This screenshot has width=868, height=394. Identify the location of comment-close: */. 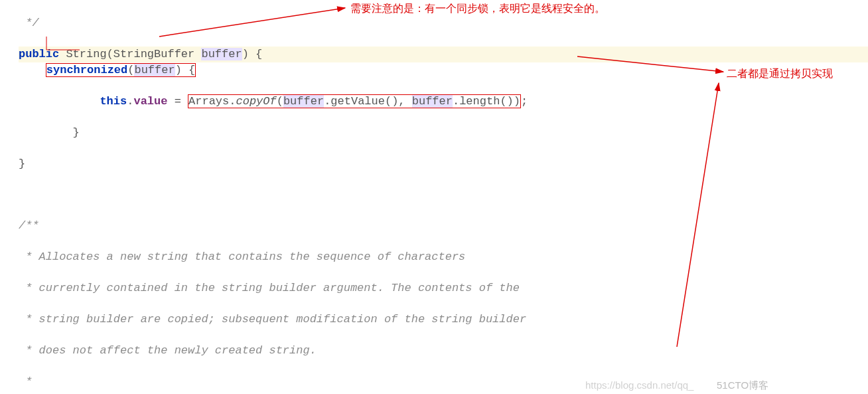
(443, 23).